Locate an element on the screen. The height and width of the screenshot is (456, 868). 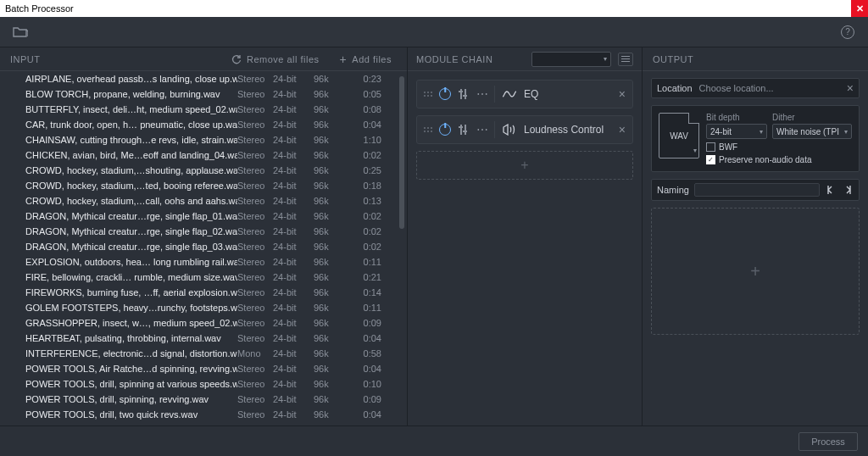
preserve-nonaudio-checkbox: ✓ Preserve non-audio data is located at coordinates (779, 159).